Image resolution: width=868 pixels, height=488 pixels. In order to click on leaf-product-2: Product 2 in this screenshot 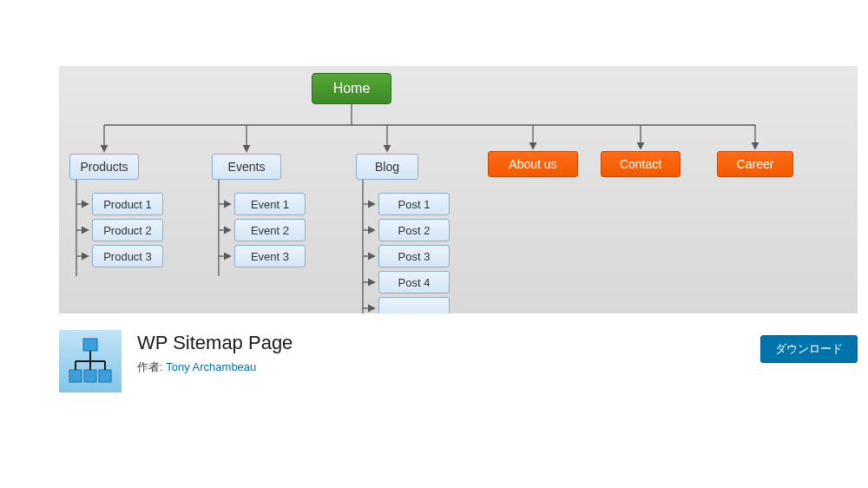, I will do `click(128, 230)`.